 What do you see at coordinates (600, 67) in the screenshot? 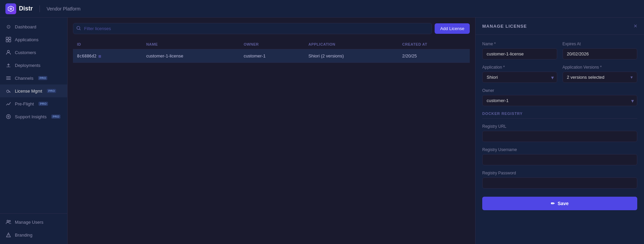
I see `application-versions-label: Application Versions *` at bounding box center [600, 67].